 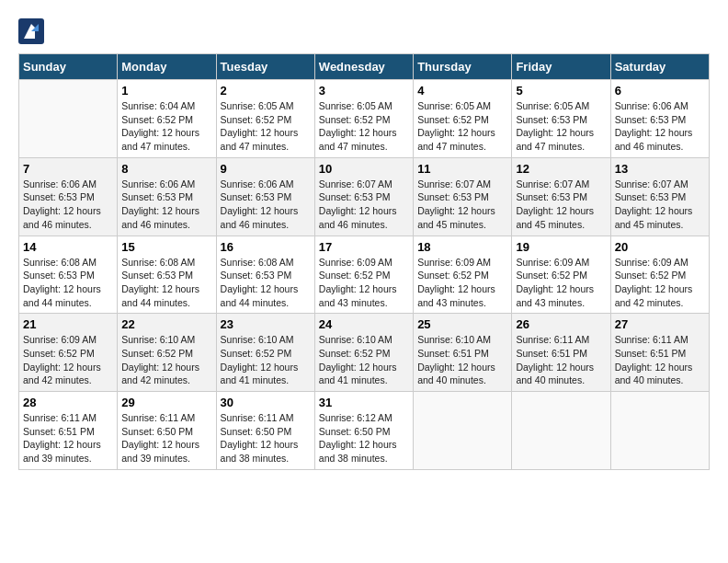 What do you see at coordinates (167, 353) in the screenshot?
I see `calendar-cell: 22Sunrise: 6:10 AM Sunset: 6:52 PM Dayli…` at bounding box center [167, 353].